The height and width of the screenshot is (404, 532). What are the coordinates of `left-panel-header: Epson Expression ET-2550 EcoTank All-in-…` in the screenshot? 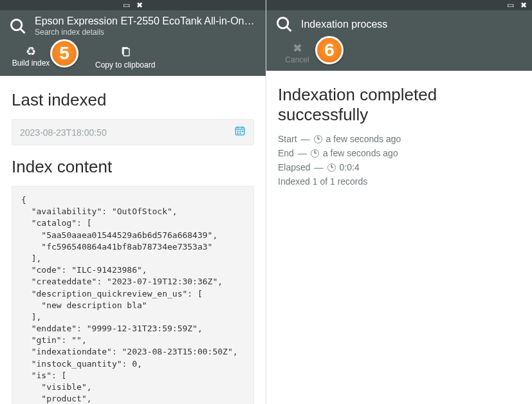 It's located at (133, 26).